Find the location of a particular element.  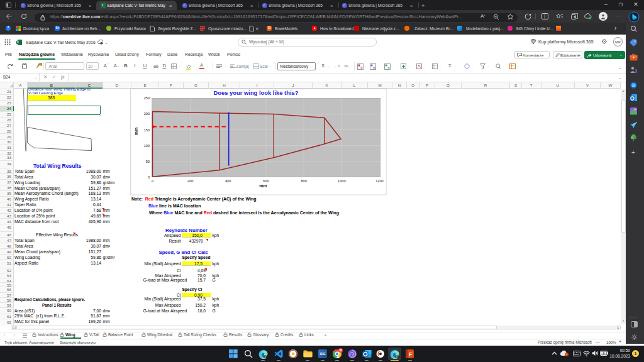

svg-text: 100 is located at coordinates (146, 146).